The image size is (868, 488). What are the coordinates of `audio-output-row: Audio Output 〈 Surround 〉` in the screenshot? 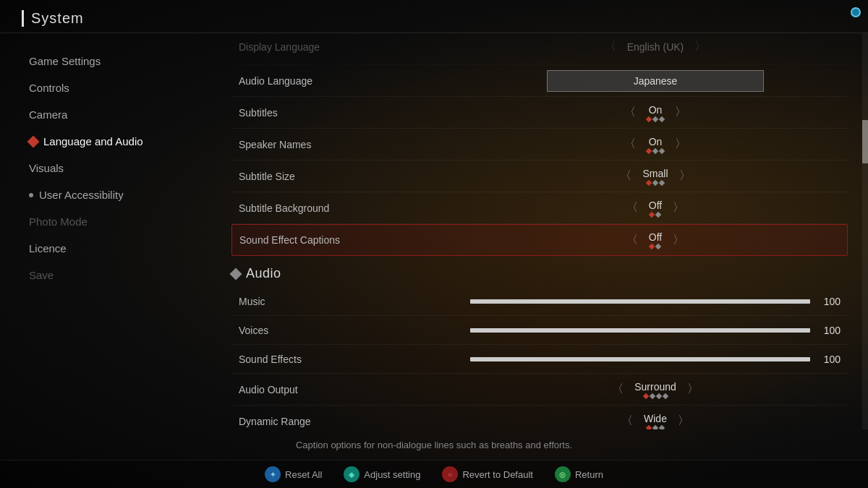 It's located at (540, 390).